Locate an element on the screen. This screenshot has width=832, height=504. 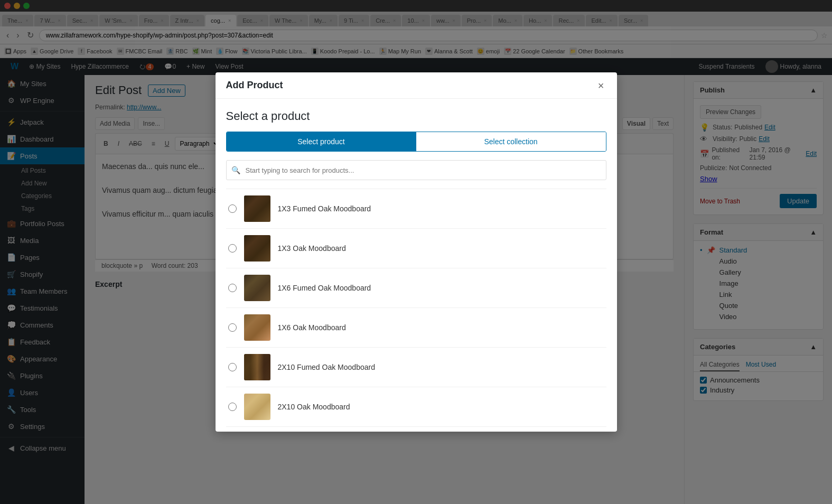
modal-title: Add Product is located at coordinates (255, 86).